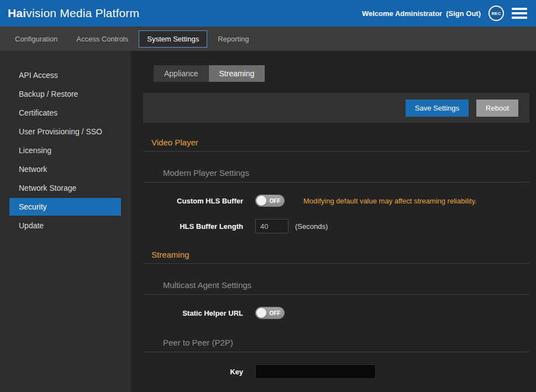 The height and width of the screenshot is (392, 536). I want to click on sidebar-item-backup-restore: Backup / Restore, so click(65, 94).